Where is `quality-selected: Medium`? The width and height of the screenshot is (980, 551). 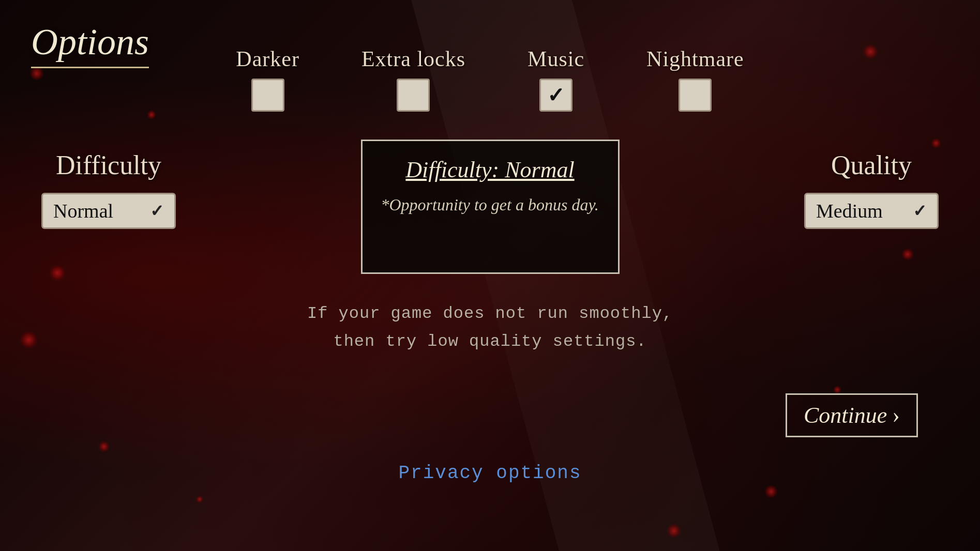 quality-selected: Medium is located at coordinates (849, 211).